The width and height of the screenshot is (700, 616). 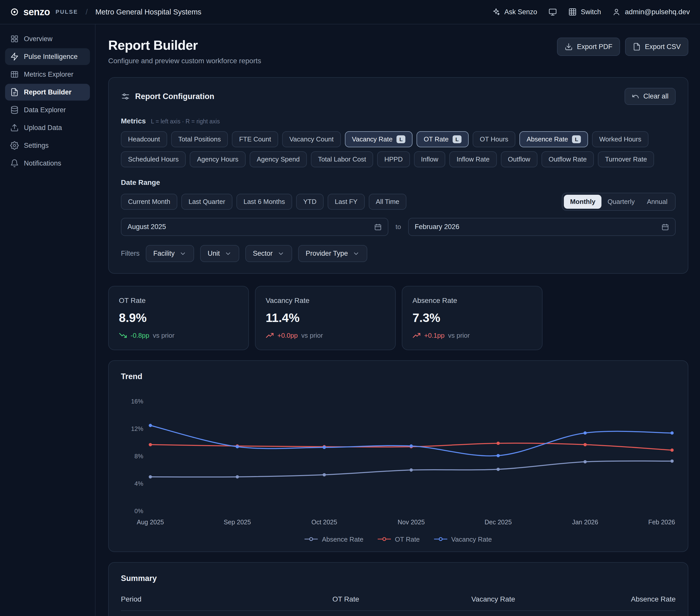 I want to click on svg-text: Dec 2025, so click(x=498, y=522).